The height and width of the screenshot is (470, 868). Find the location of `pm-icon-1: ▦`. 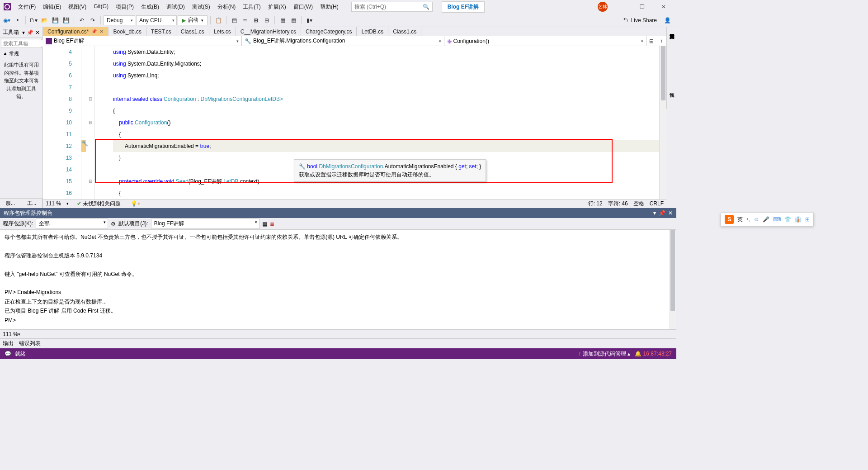

pm-icon-1: ▦ is located at coordinates (265, 224).